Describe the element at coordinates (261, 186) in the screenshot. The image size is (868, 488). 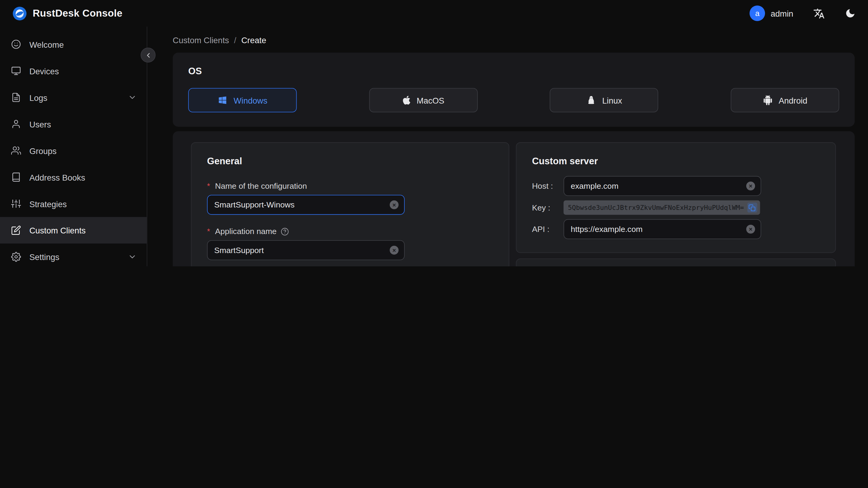
I see `config-name-label-text: Name of the configuration` at that location.